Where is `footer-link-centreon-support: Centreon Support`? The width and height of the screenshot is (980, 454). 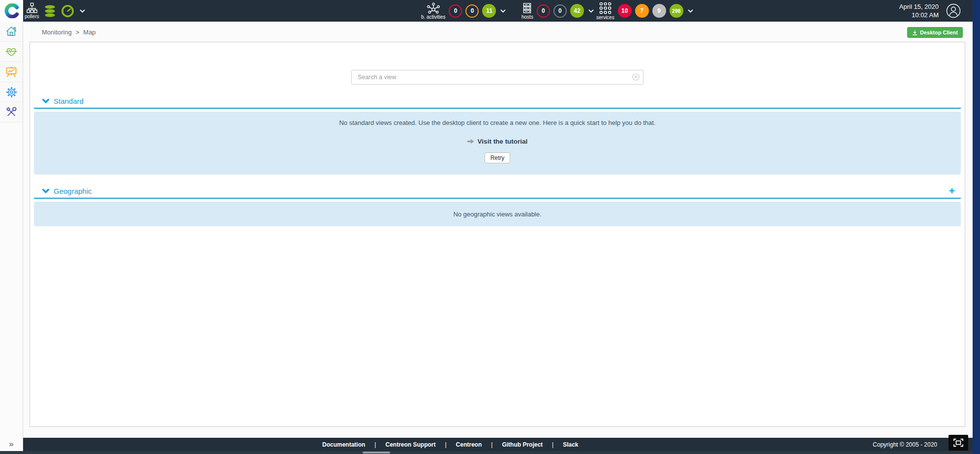 footer-link-centreon-support: Centreon Support is located at coordinates (410, 445).